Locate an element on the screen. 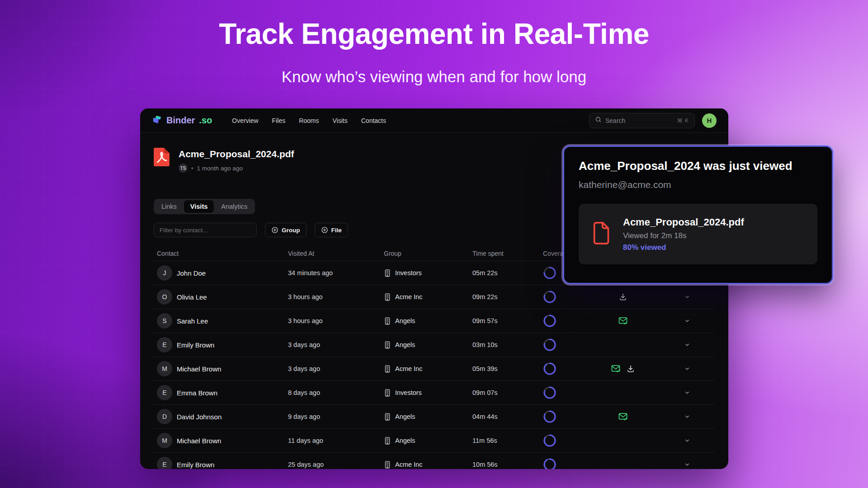 Image resolution: width=868 pixels, height=488 pixels. notification-popup: Acme_Proposal_2024 was just viewed kathe… is located at coordinates (698, 215).